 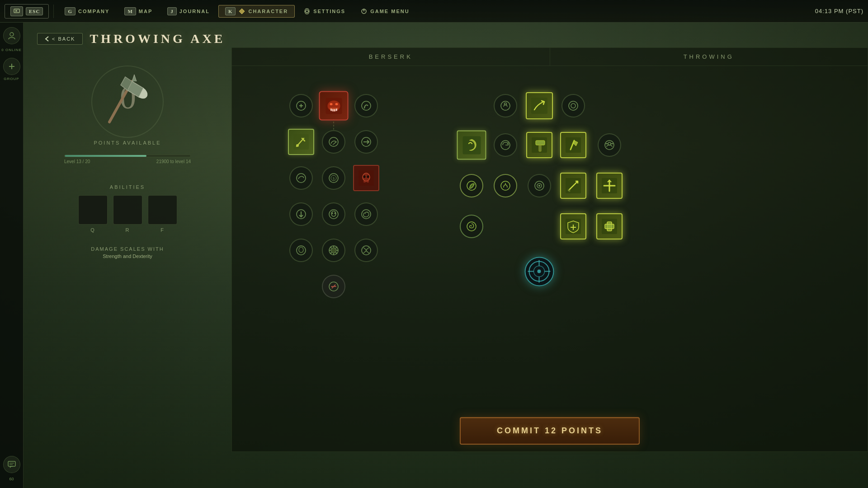 I want to click on esc-text: ESC, so click(x=34, y=11).